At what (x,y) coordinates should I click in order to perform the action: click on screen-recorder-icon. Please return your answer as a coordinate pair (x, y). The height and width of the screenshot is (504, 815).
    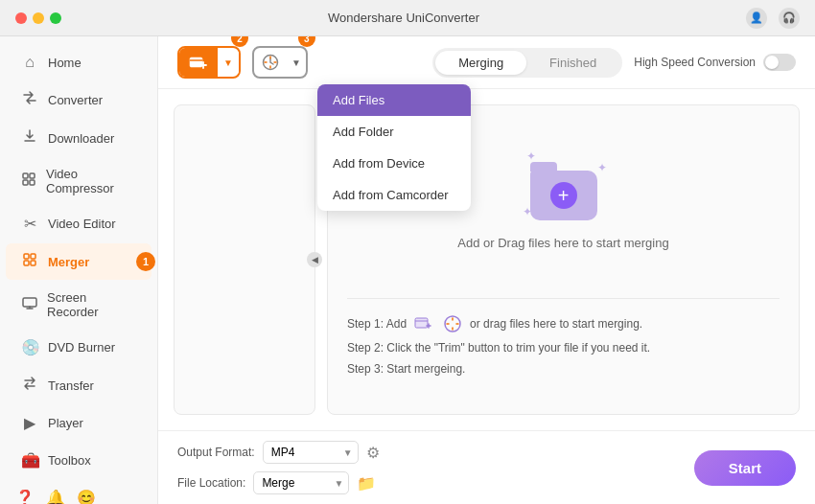
    Looking at the image, I should click on (29, 305).